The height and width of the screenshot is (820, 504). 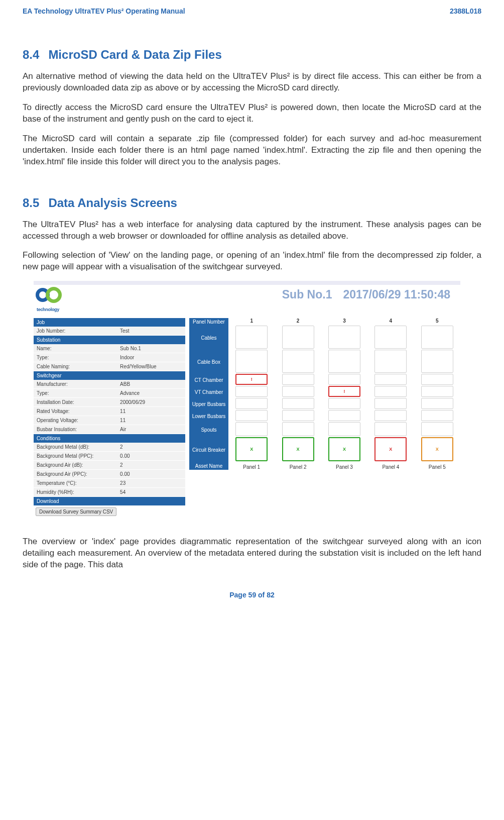 What do you see at coordinates (53, 300) in the screenshot?
I see `ea-logo: technology` at bounding box center [53, 300].